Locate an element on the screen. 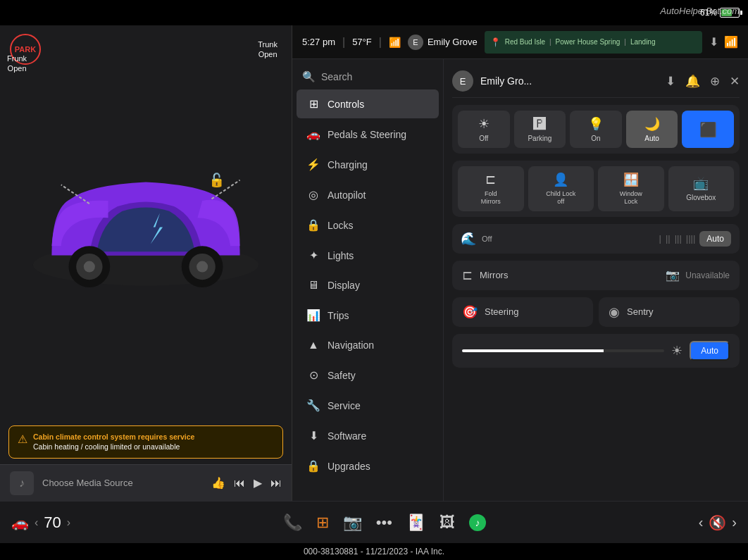  location-2: Power House Spring is located at coordinates (588, 42).